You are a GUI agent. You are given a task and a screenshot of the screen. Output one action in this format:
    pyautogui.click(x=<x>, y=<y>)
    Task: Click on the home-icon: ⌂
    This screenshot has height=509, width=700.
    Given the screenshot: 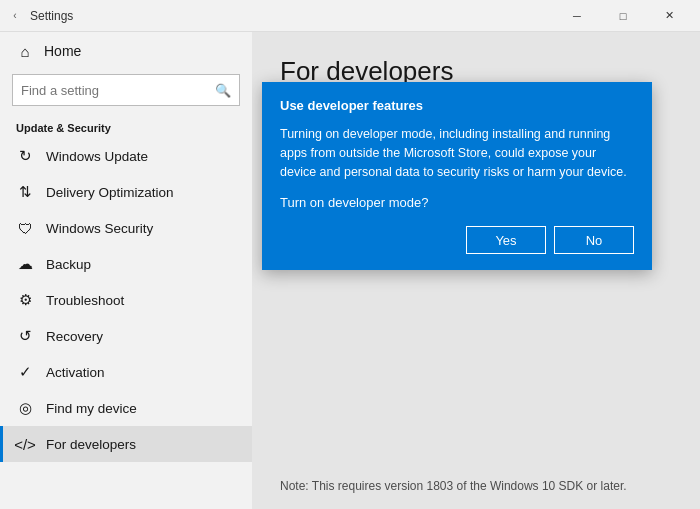 What is the action you would take?
    pyautogui.click(x=25, y=51)
    